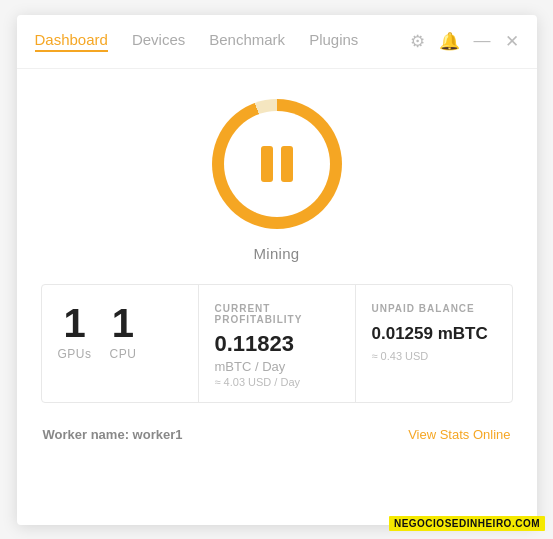  Describe the element at coordinates (72, 42) in the screenshot. I see `tab-dashboard: Dashboard` at that location.